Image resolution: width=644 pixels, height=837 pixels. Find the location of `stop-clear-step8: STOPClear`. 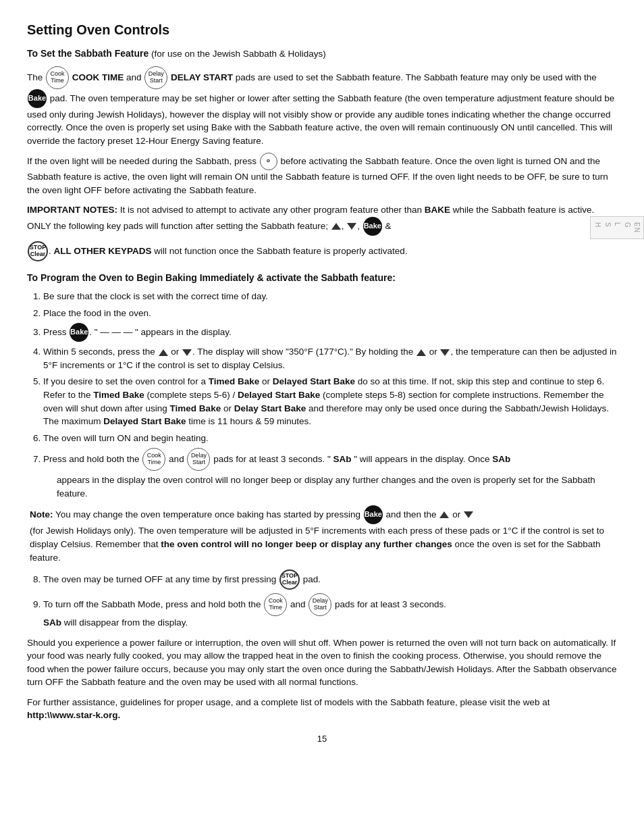

stop-clear-step8: STOPClear is located at coordinates (290, 580).